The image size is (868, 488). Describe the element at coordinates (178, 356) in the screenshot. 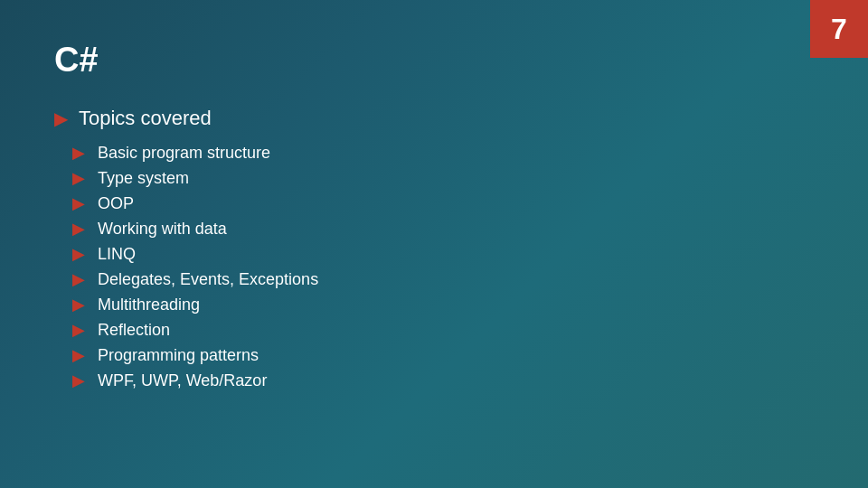

I see `topic-label: Programming patterns` at that location.